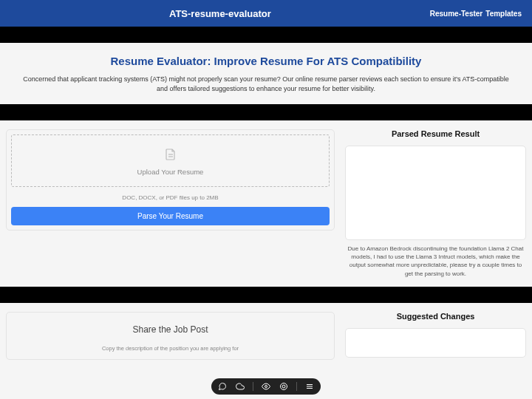  I want to click on jobpost-title: Share the Job Post, so click(170, 330).